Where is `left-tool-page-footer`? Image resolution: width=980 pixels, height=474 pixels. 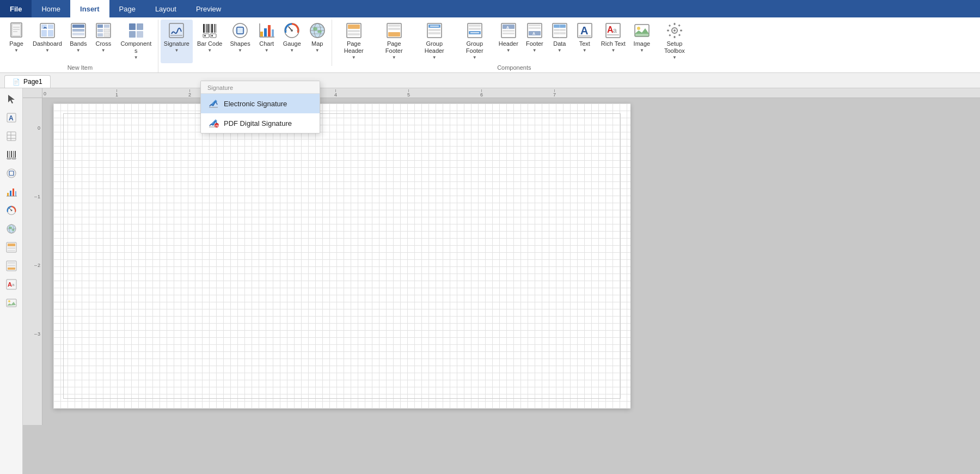
left-tool-page-footer is located at coordinates (11, 266).